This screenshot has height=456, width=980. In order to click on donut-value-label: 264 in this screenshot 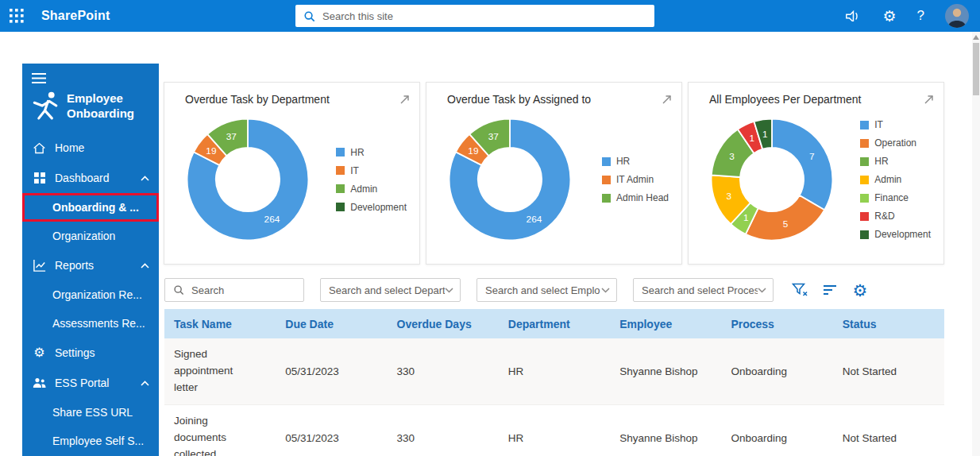, I will do `click(534, 219)`.